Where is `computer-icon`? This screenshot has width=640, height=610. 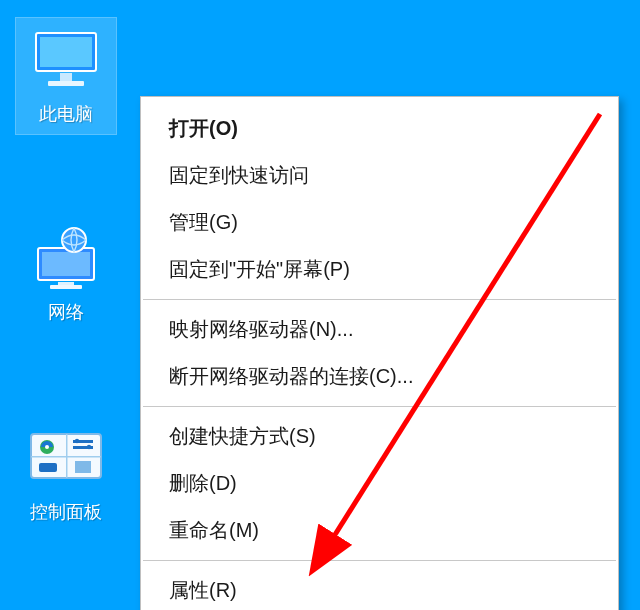
computer-icon is located at coordinates (66, 60).